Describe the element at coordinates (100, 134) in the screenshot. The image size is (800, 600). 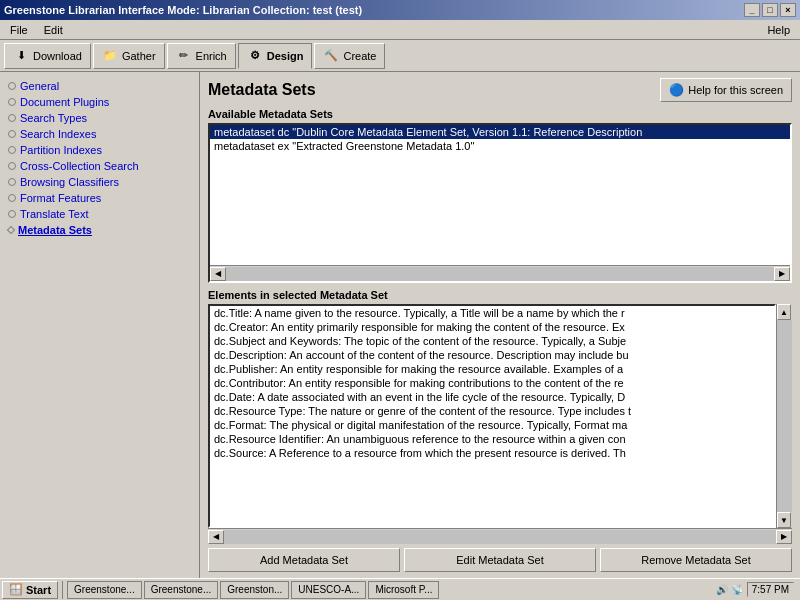
I see `sidebar-item-search-indexes: Search Indexes` at that location.